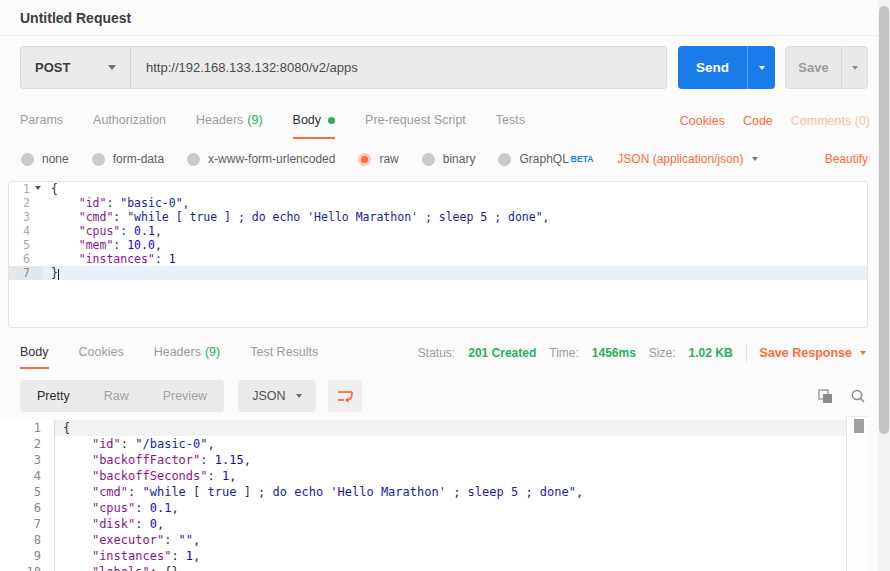 This screenshot has width=890, height=571. I want to click on code-line: 2 "id": "/basic-0",, so click(423, 444).